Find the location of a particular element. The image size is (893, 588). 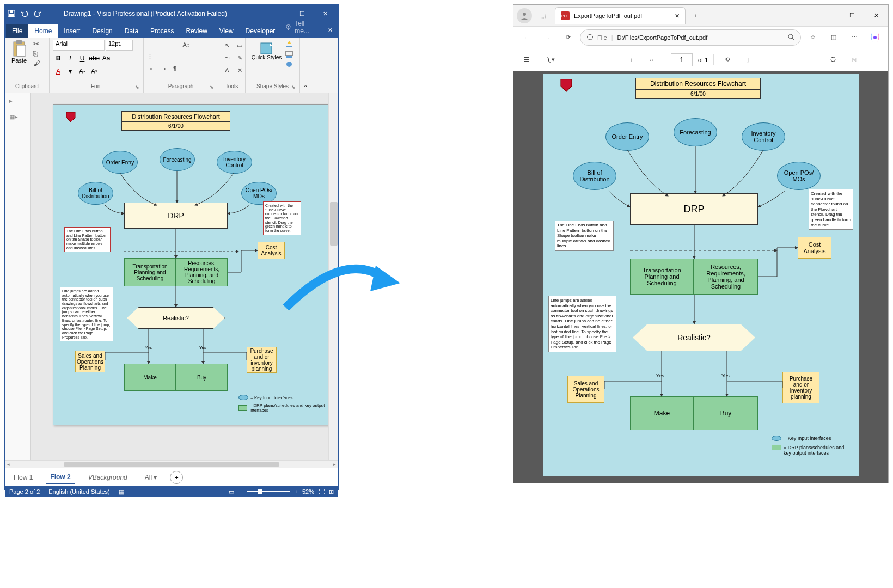

profile-icon is located at coordinates (524, 16).